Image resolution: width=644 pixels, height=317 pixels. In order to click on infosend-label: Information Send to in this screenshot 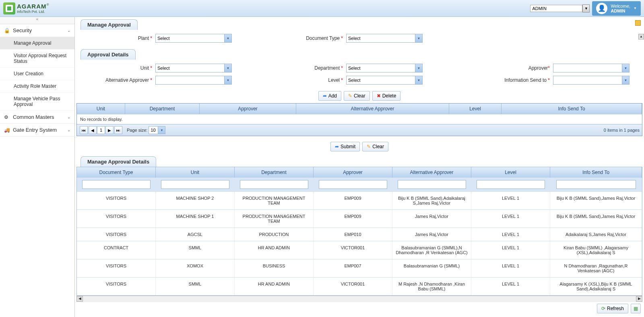, I will do `click(526, 80)`.